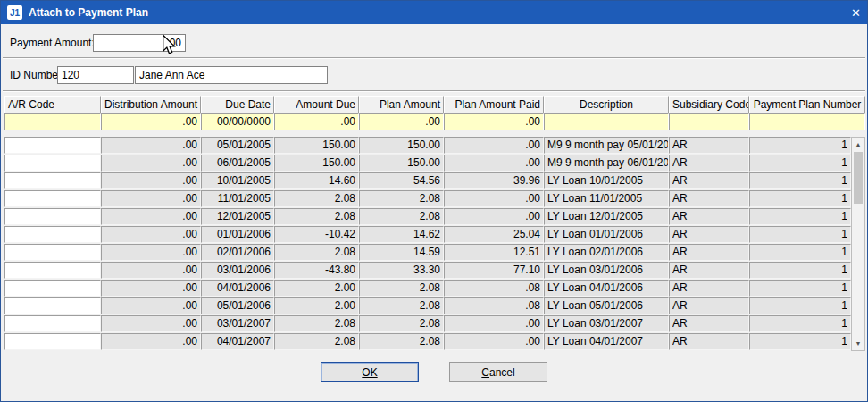  I want to click on grid-cell: LY Loan 12/01/2005, so click(606, 216).